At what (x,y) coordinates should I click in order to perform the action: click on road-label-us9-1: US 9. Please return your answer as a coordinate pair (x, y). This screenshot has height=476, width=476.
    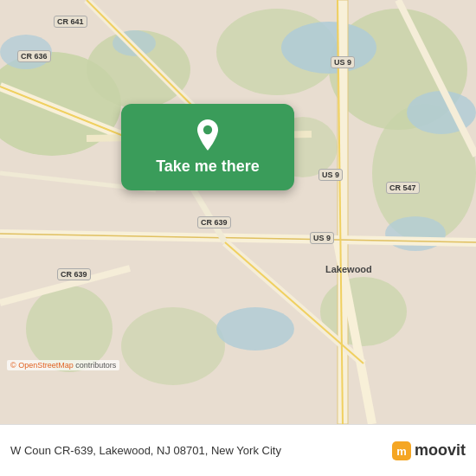
    Looking at the image, I should click on (343, 62).